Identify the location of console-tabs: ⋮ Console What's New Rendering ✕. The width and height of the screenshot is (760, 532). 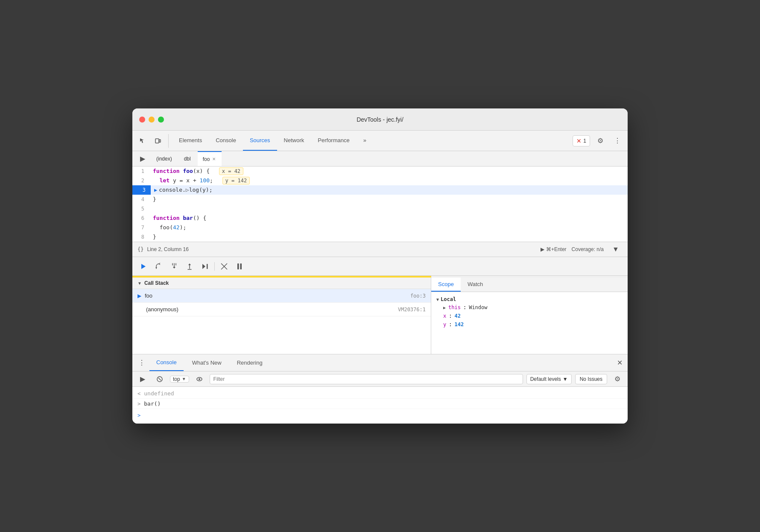
(380, 363).